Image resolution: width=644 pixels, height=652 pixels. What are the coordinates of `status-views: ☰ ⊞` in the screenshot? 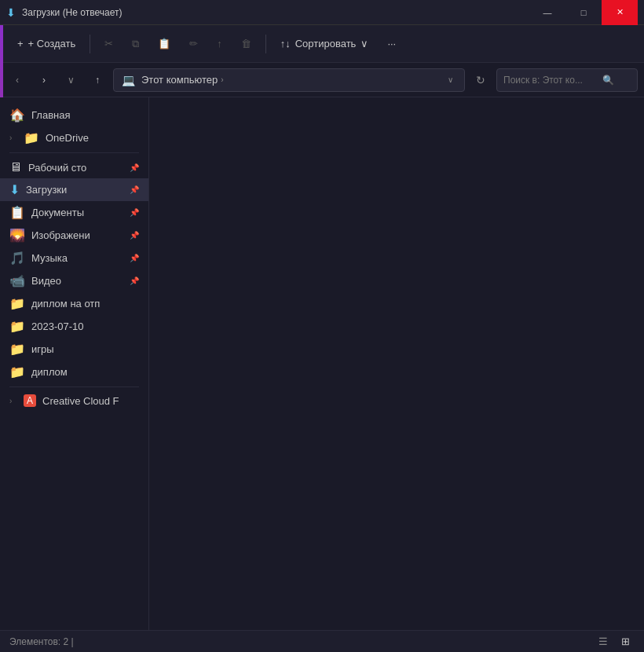 It's located at (614, 642).